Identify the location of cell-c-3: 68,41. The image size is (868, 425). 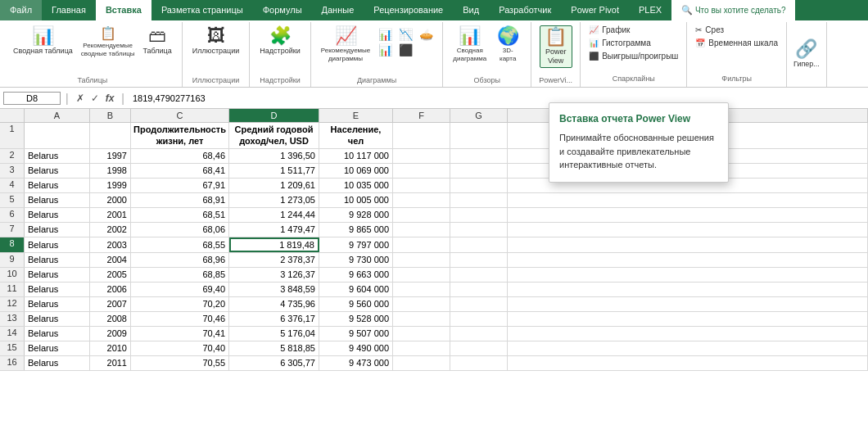
(180, 170).